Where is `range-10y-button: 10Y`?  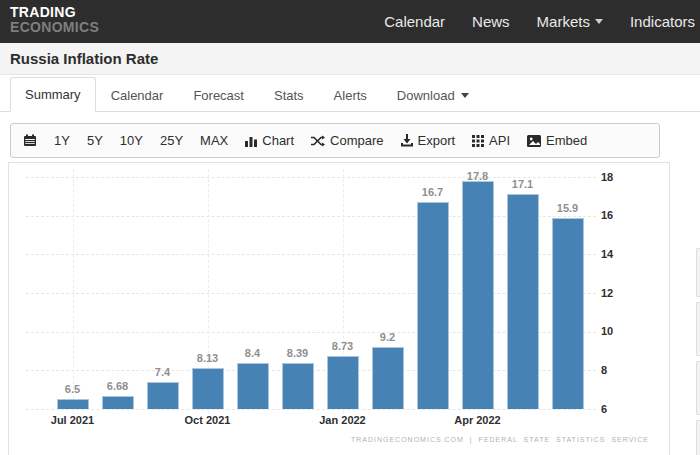
range-10y-button: 10Y is located at coordinates (132, 140).